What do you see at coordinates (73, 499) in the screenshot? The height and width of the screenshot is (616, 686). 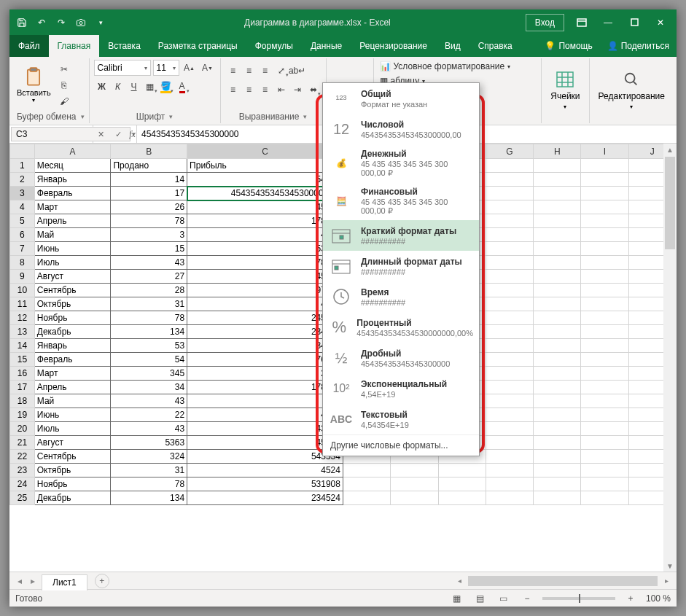 I see `cell-A25: Декабрь` at bounding box center [73, 499].